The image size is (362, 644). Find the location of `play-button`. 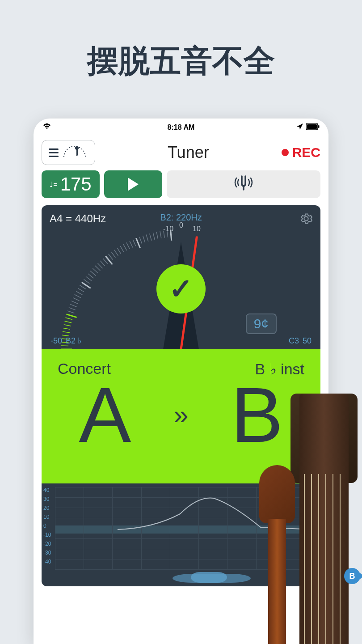

play-button is located at coordinates (133, 184).